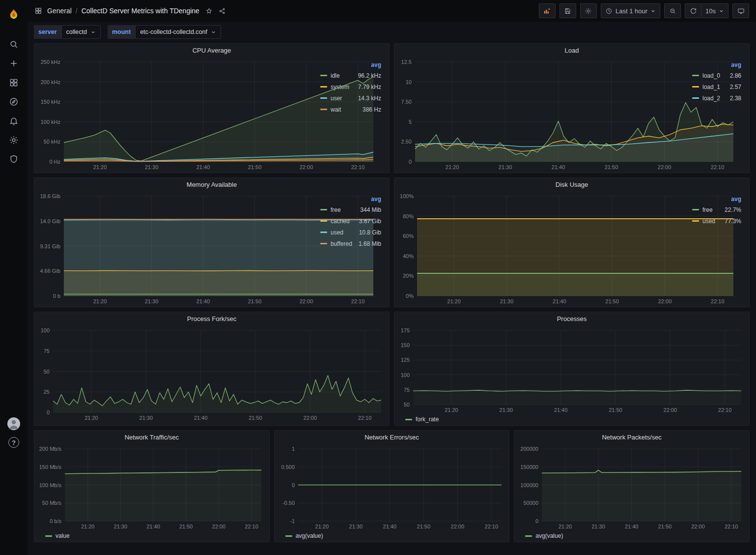  What do you see at coordinates (405, 360) in the screenshot?
I see `svg-text: 125` at bounding box center [405, 360].